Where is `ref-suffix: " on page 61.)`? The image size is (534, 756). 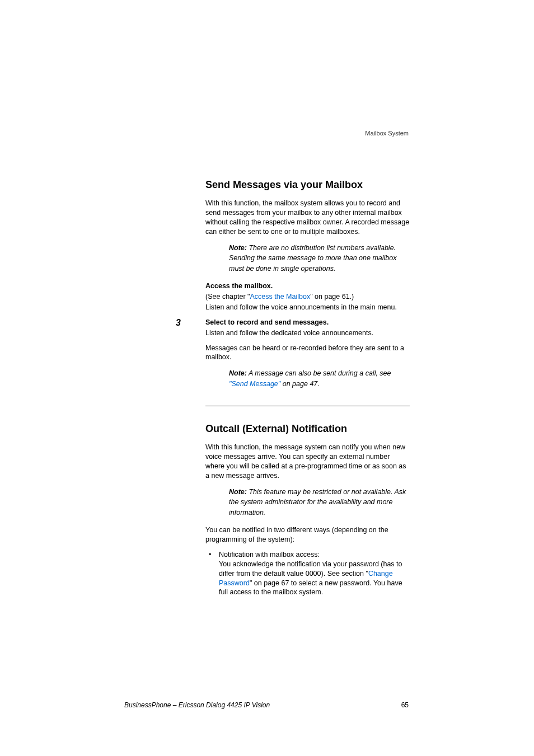
ref-suffix: " on page 61.) is located at coordinates (332, 297).